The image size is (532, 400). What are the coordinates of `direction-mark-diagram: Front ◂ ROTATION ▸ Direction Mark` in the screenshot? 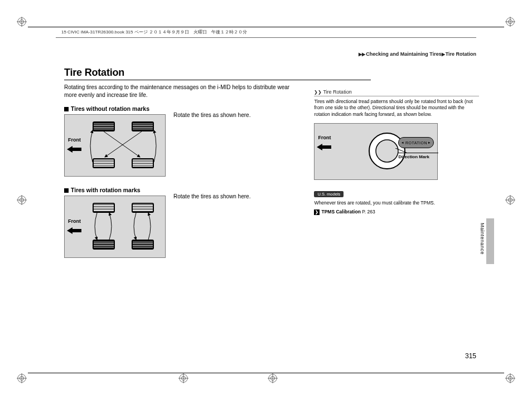 It's located at (376, 152).